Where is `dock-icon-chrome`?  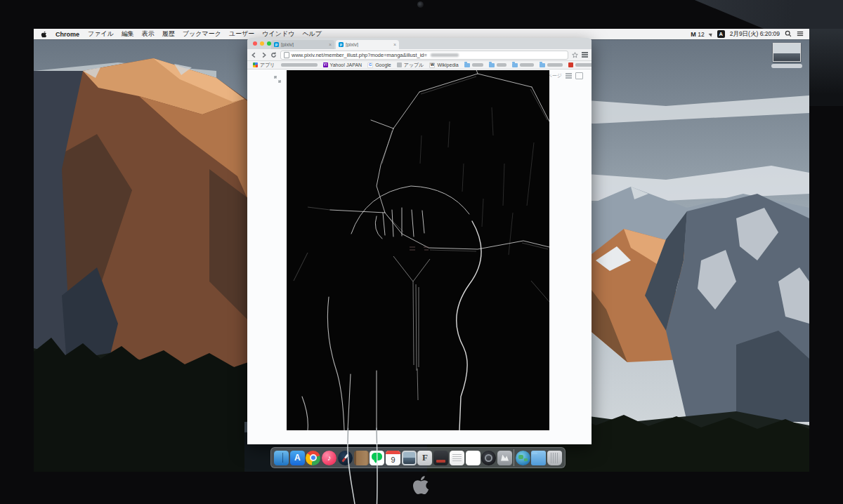
dock-icon-chrome is located at coordinates (313, 458).